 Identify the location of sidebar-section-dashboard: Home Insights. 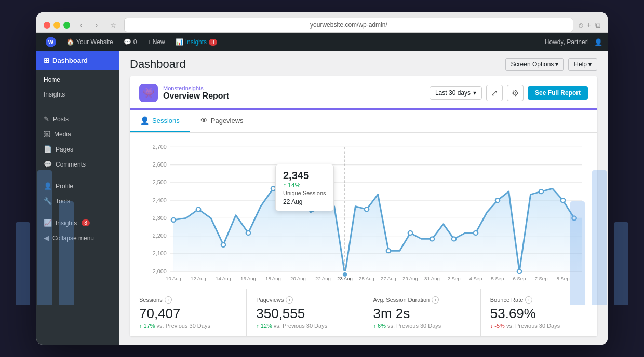
(78, 87).